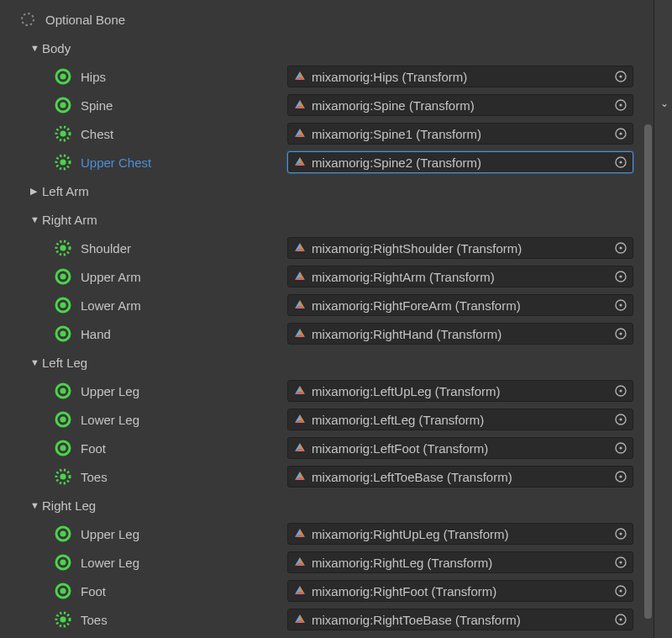 The height and width of the screenshot is (638, 672). What do you see at coordinates (323, 162) in the screenshot?
I see `bone-row-upper-chest: Upper Chest mixamorig:Spine2 (Transform)` at bounding box center [323, 162].